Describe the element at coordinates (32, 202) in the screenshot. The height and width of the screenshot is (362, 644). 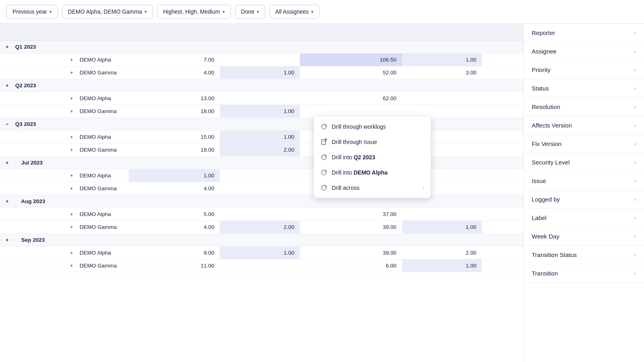
I see `group-expand: + Aug 2023` at that location.